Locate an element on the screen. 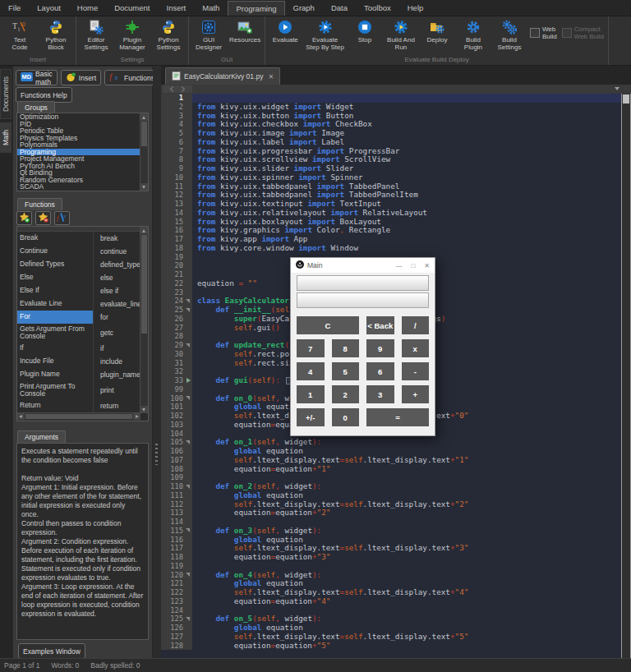 The width and height of the screenshot is (631, 672). menu-tab-programing: Programing is located at coordinates (256, 8).